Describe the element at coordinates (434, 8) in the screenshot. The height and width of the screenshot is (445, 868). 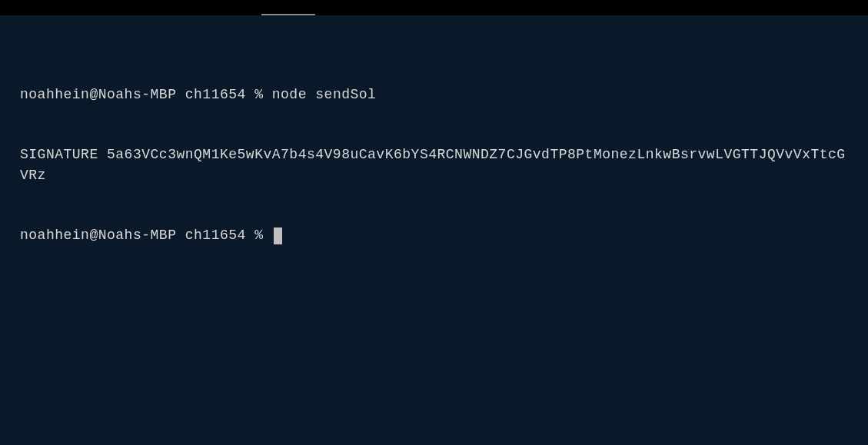
I see `window-titlebar` at that location.